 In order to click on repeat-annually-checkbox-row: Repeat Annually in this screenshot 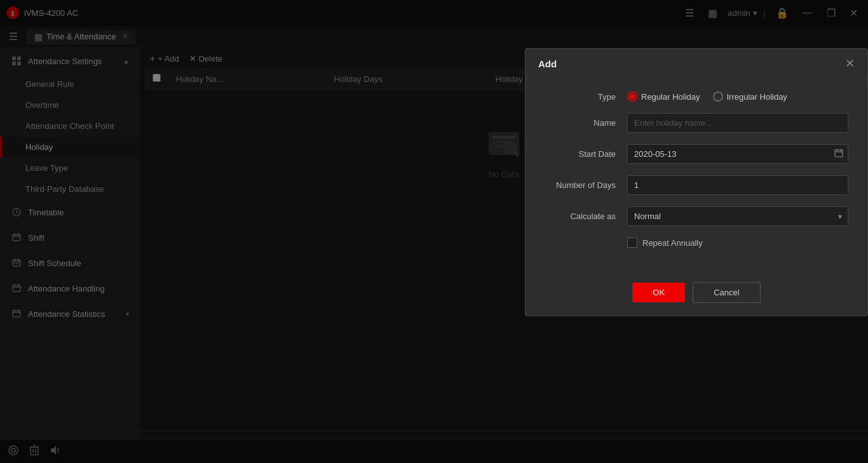, I will do `click(738, 243)`.